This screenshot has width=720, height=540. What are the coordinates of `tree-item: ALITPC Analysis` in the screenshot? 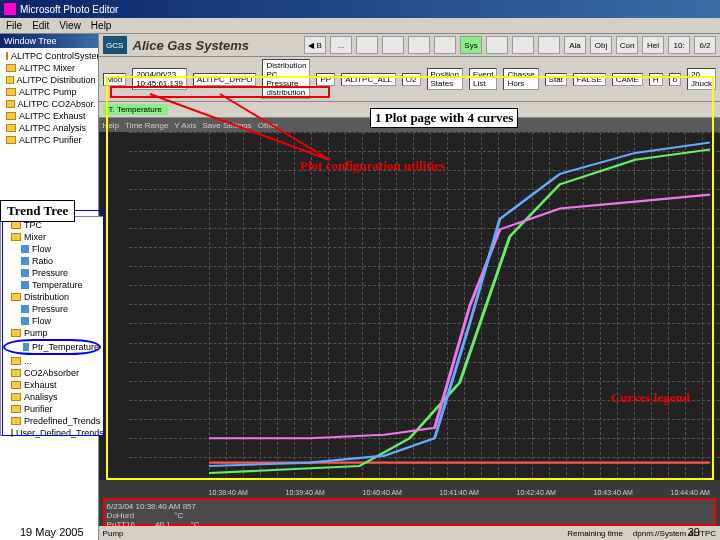 It's located at (49, 128).